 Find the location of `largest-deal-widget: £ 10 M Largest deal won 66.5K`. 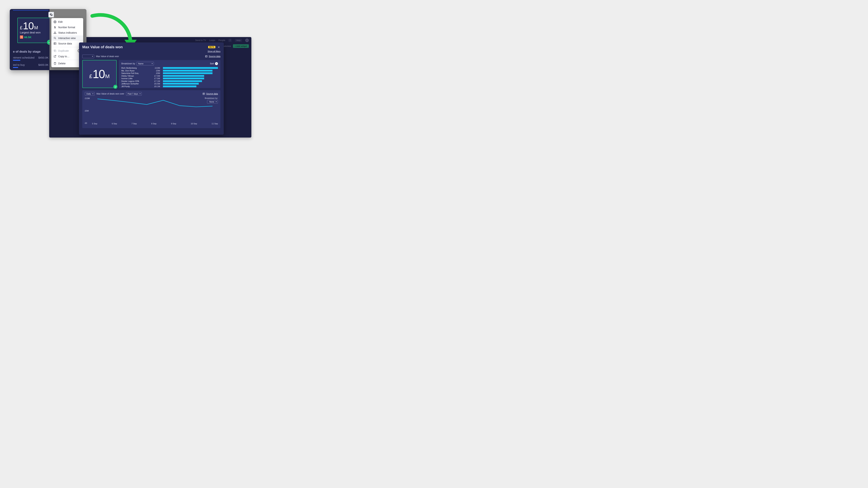

largest-deal-widget: £ 10 M Largest deal won 66.5K is located at coordinates (34, 30).